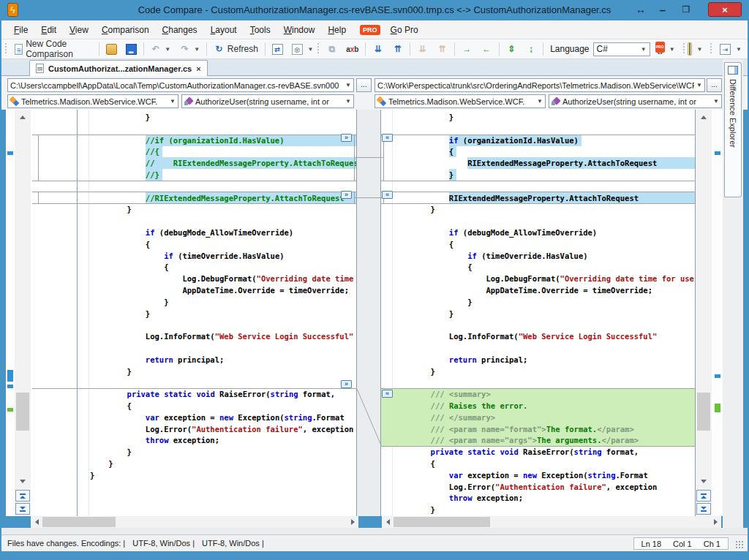  What do you see at coordinates (686, 10) in the screenshot?
I see `maximize-button: ❐` at bounding box center [686, 10].